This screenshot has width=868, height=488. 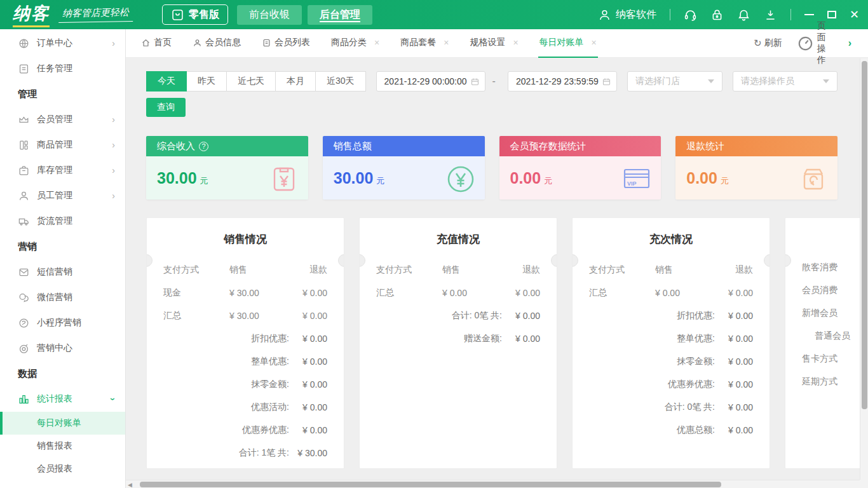 I want to click on inventory-box-icon, so click(x=24, y=170).